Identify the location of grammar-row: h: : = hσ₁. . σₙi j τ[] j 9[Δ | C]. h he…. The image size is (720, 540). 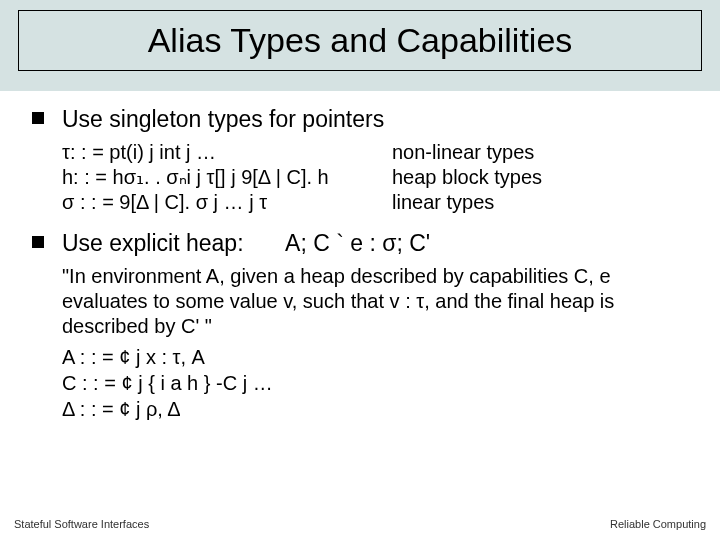
(375, 178).